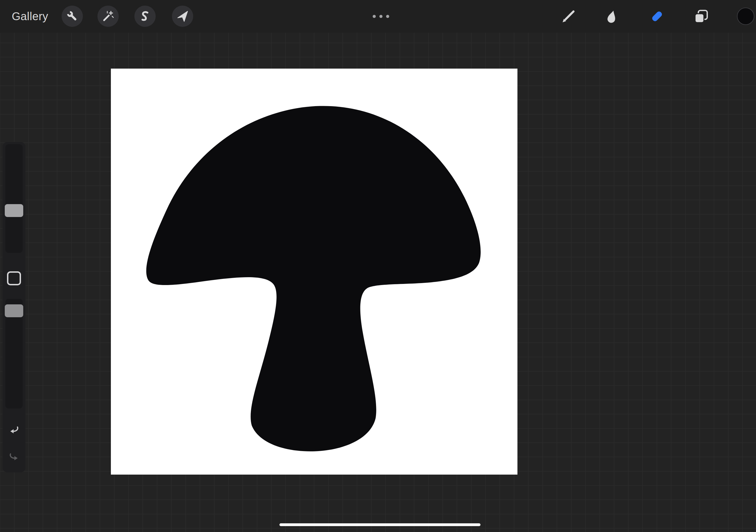  I want to click on smudge-icon, so click(611, 16).